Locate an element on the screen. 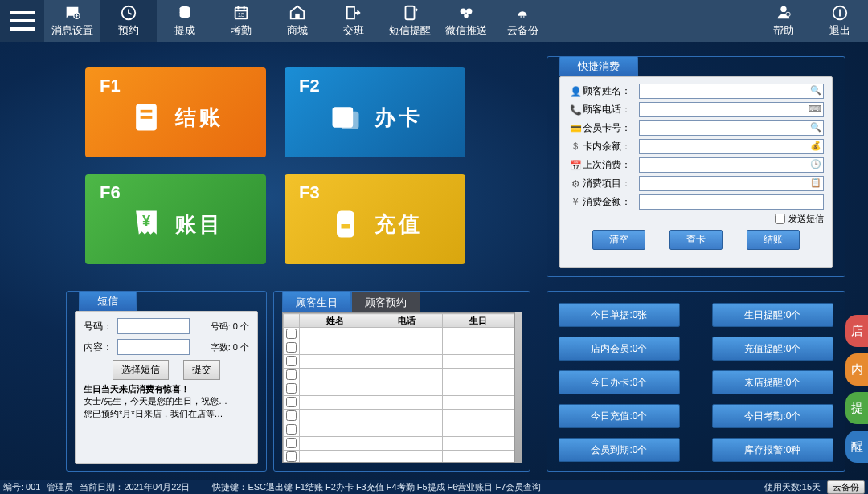 This screenshot has width=868, height=494. stat-btn-1: 生日提醒:0个 is located at coordinates (773, 315).